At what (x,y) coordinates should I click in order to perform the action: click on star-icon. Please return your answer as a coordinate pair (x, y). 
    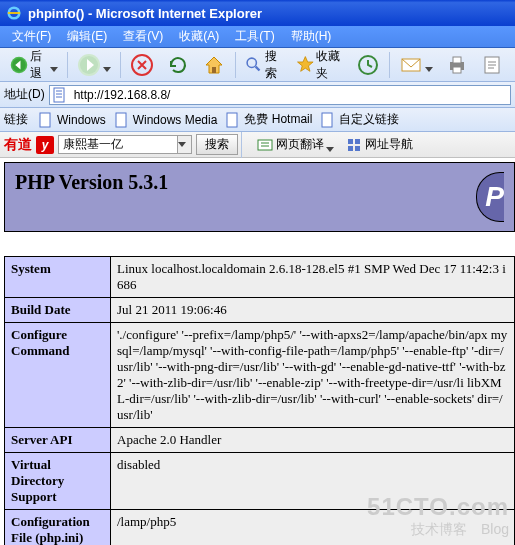
    Looking at the image, I should click on (306, 65).